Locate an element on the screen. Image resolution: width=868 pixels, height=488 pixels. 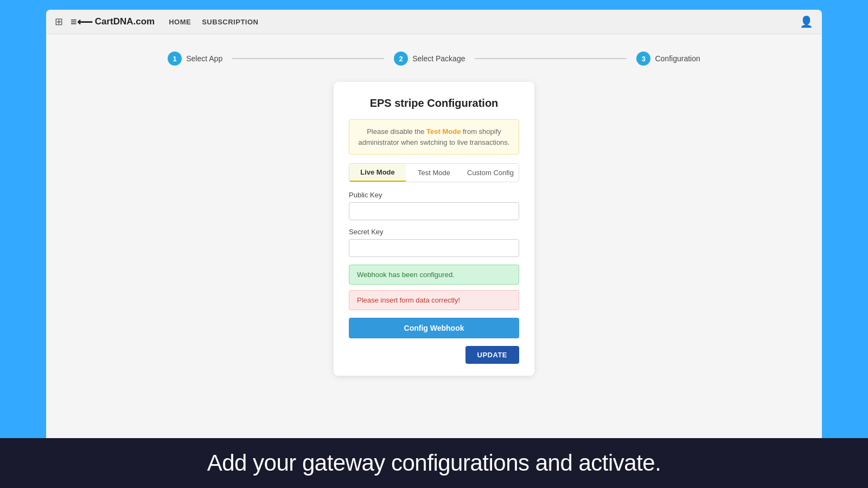
step-2: 2 Select Package is located at coordinates (430, 59).